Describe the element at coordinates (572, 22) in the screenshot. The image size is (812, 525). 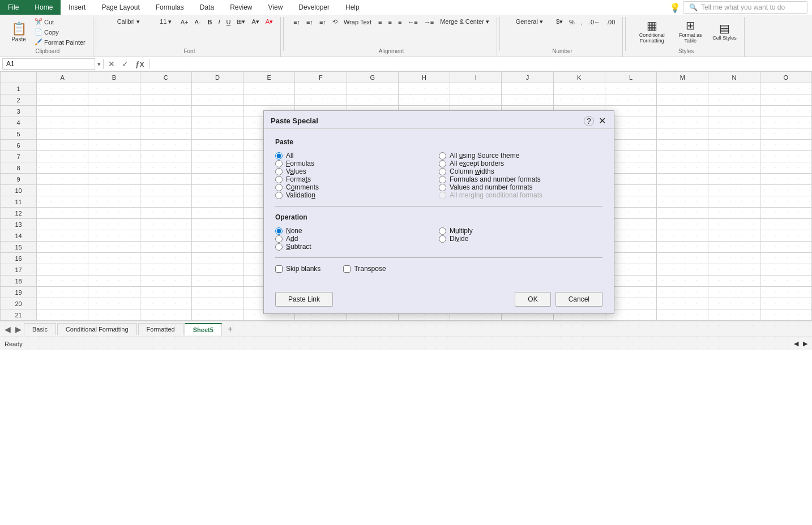
I see `percent-button: %` at that location.